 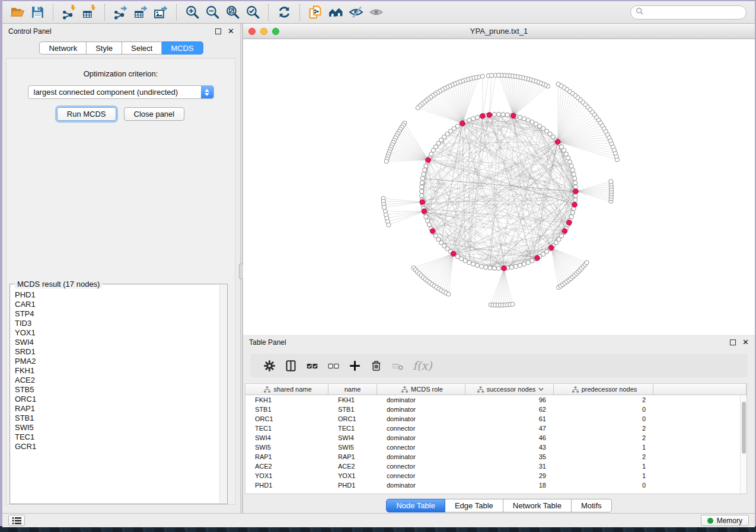 I want to click on column-header-predecessor-nodes: predecessor nodes, so click(x=604, y=389).